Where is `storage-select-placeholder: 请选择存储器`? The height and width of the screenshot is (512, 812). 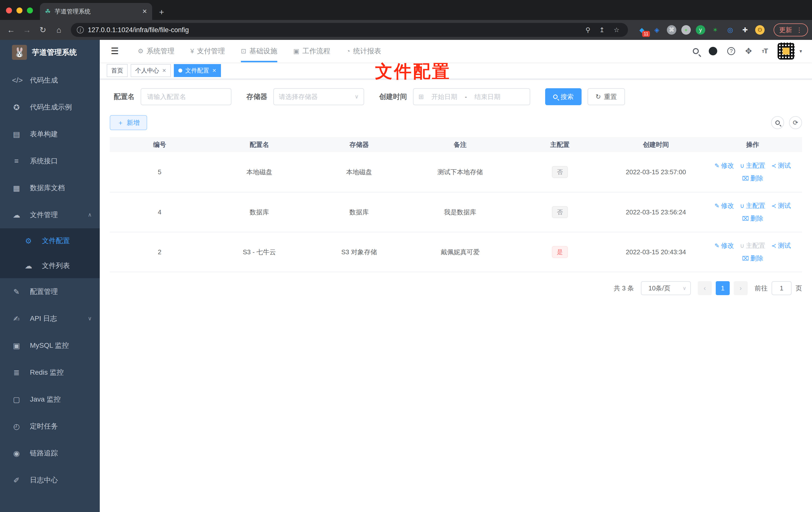
storage-select-placeholder: 请选择存储器 is located at coordinates (298, 97).